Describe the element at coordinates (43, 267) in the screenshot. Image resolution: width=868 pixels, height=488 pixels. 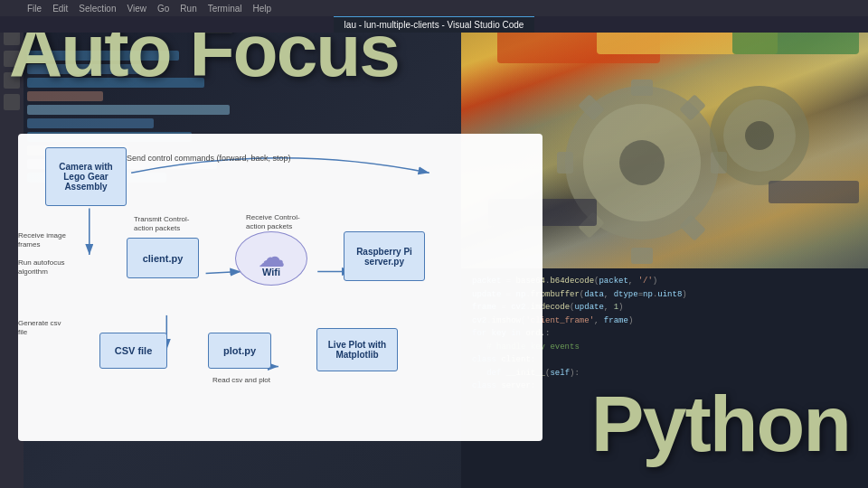
I see `label-run-algo: Run autofocus algorithm` at that location.